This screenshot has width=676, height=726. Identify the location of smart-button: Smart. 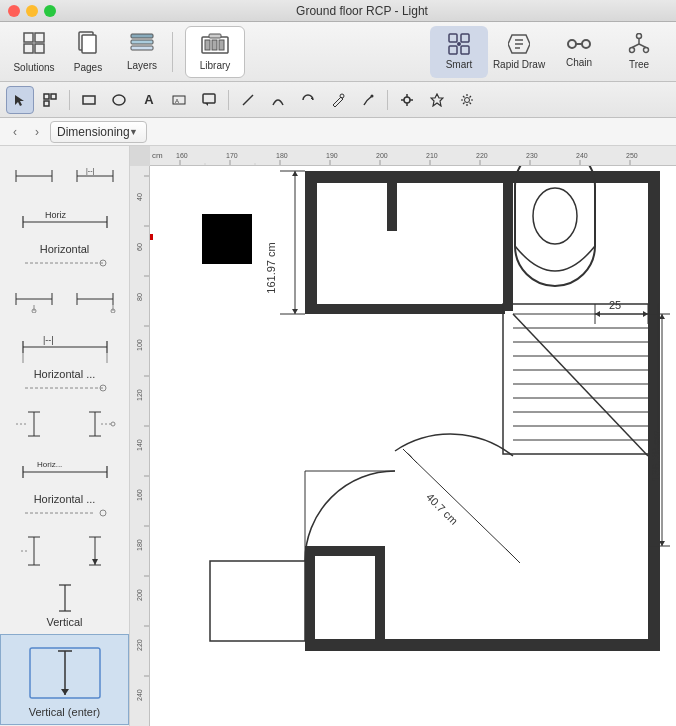
(459, 52).